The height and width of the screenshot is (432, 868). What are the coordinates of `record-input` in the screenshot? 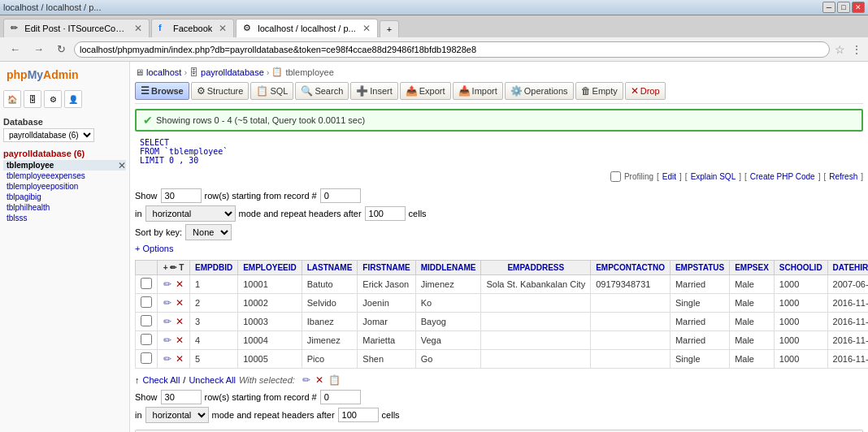 It's located at (341, 196).